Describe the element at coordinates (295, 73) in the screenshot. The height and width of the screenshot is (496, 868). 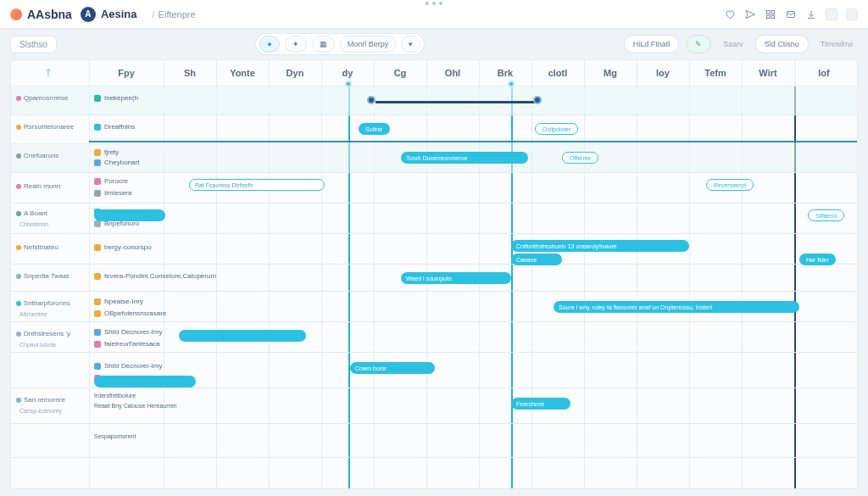
I see `col-h: Dyn` at that location.